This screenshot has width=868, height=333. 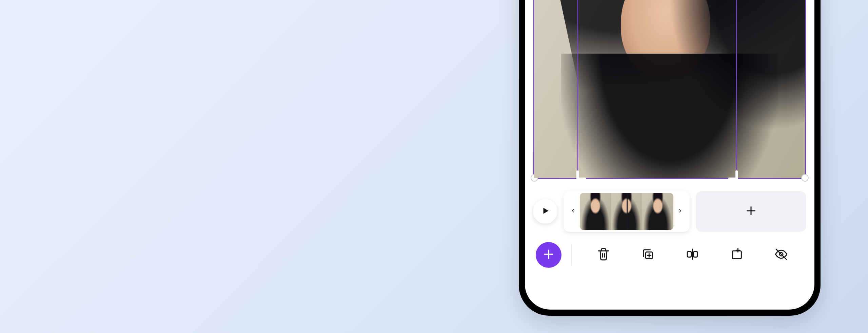 I want to click on delete-button, so click(x=604, y=255).